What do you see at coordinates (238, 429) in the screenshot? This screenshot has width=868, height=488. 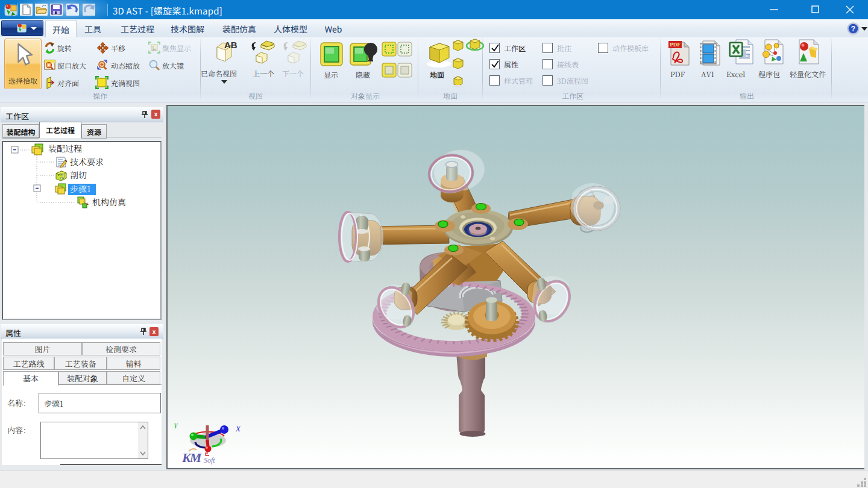 I see `svg-text: X` at bounding box center [238, 429].